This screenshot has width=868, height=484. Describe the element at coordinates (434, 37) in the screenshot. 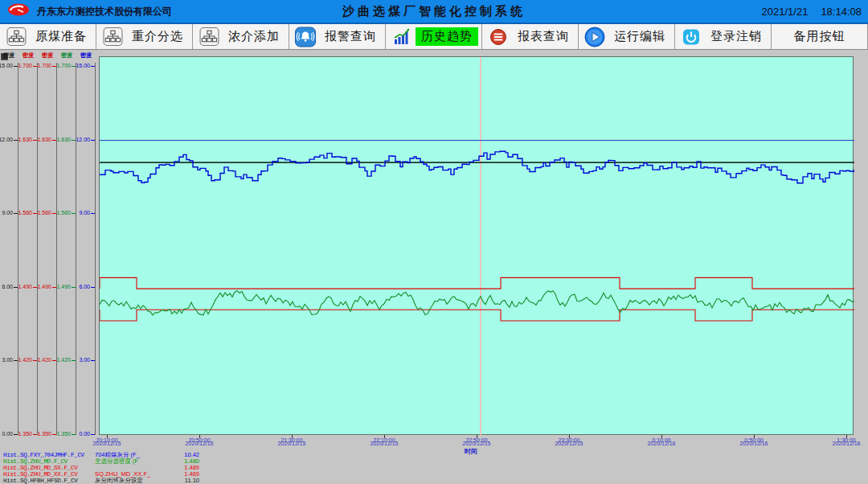

I see `toolbar-button-5: 历史趋势` at that location.